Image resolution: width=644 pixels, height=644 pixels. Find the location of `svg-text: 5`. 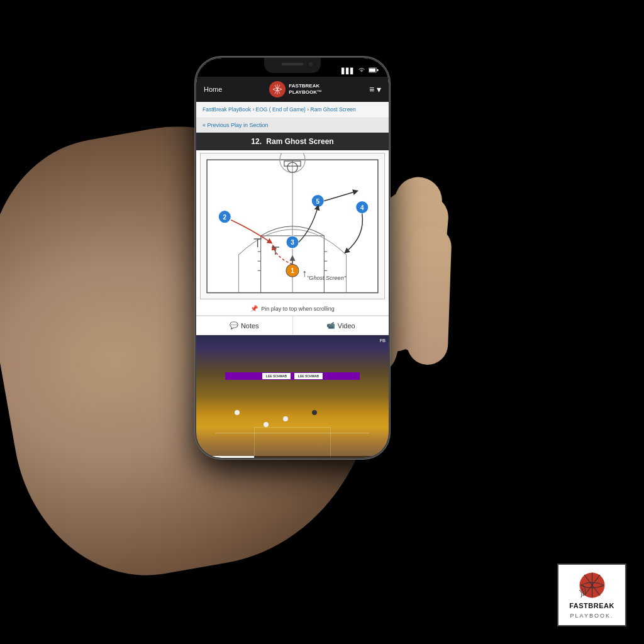

svg-text: 5 is located at coordinates (318, 201).